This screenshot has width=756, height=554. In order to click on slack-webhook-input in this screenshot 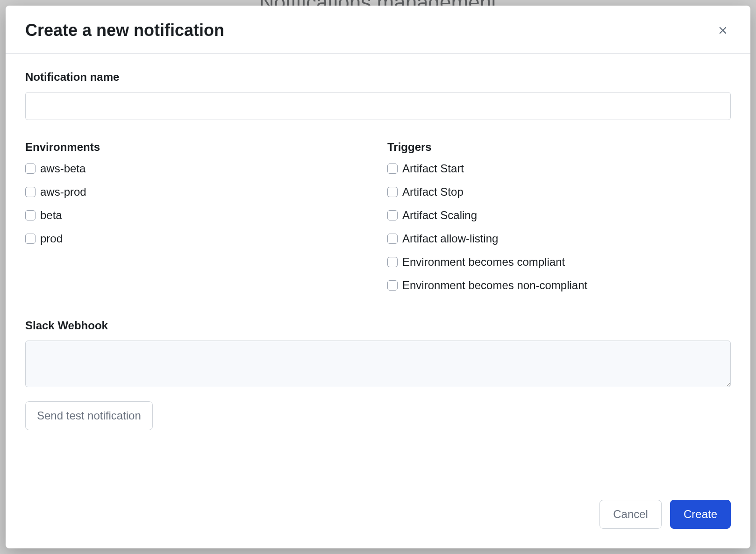, I will do `click(378, 364)`.